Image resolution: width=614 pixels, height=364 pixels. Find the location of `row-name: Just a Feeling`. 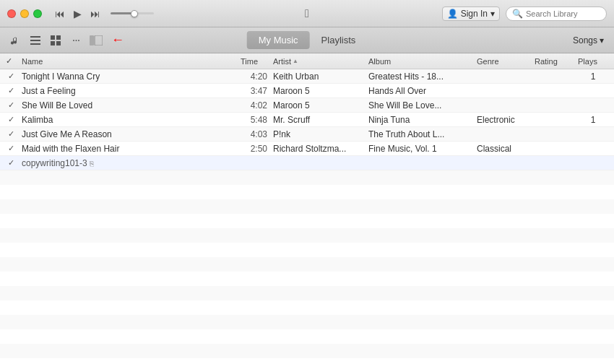

row-name: Just a Feeling is located at coordinates (129, 91).